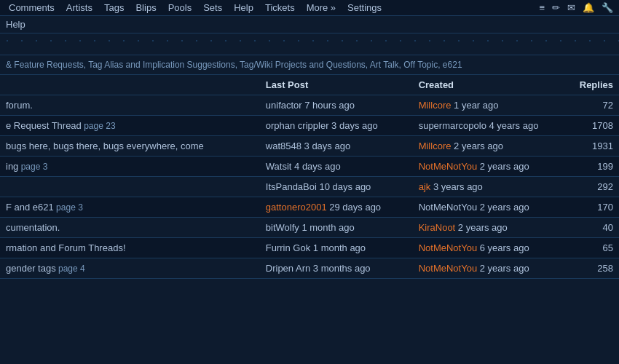 Image resolution: width=619 pixels, height=364 pixels. What do you see at coordinates (310, 44) in the screenshot?
I see `hex-background` at bounding box center [310, 44].